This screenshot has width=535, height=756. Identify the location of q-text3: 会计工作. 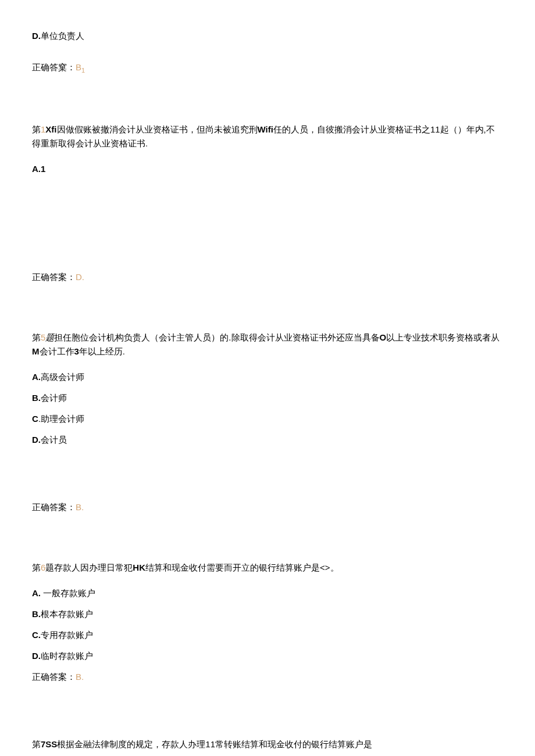
(57, 351).